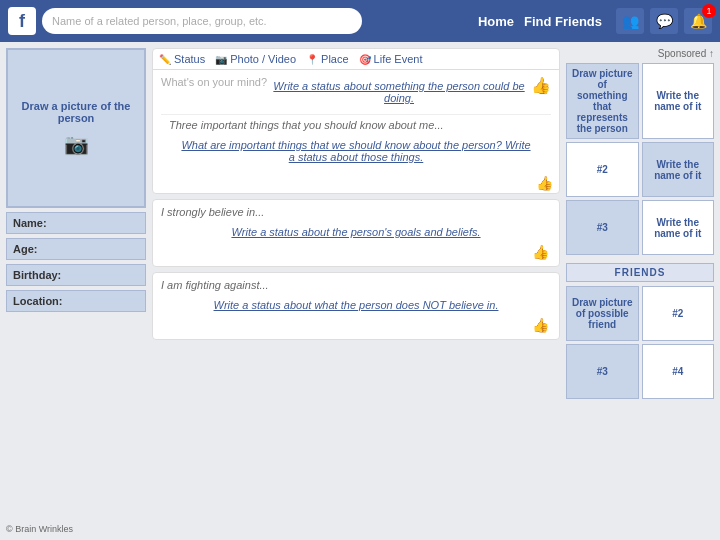  Describe the element at coordinates (678, 314) in the screenshot. I see `friend-cell-2: #2` at that location.